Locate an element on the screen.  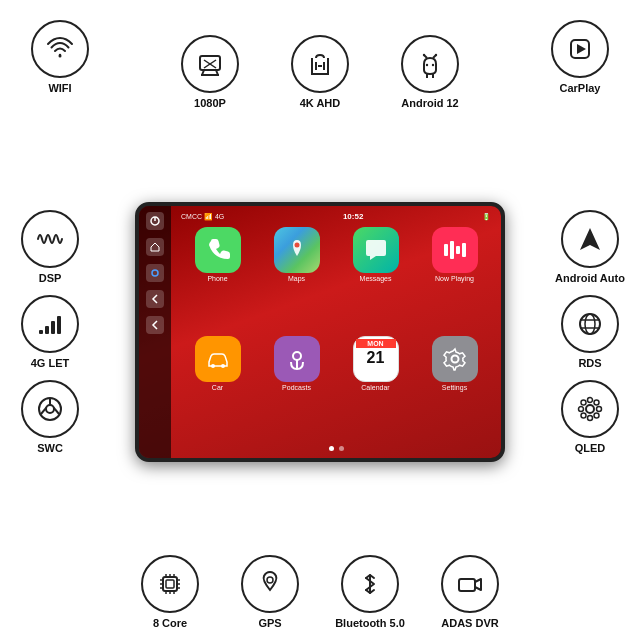
screen-carrier: CMCC 📶 4G is located at coordinates (202, 217).